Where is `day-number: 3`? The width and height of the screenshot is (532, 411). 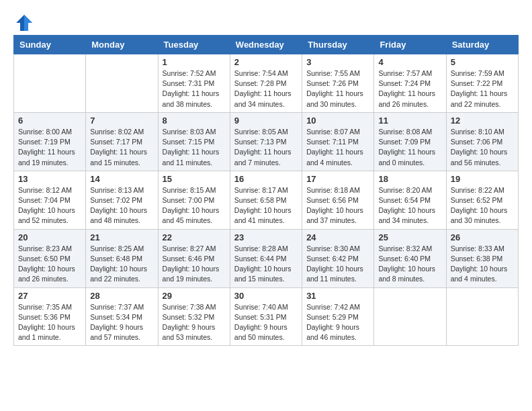 day-number: 3 is located at coordinates (338, 62).